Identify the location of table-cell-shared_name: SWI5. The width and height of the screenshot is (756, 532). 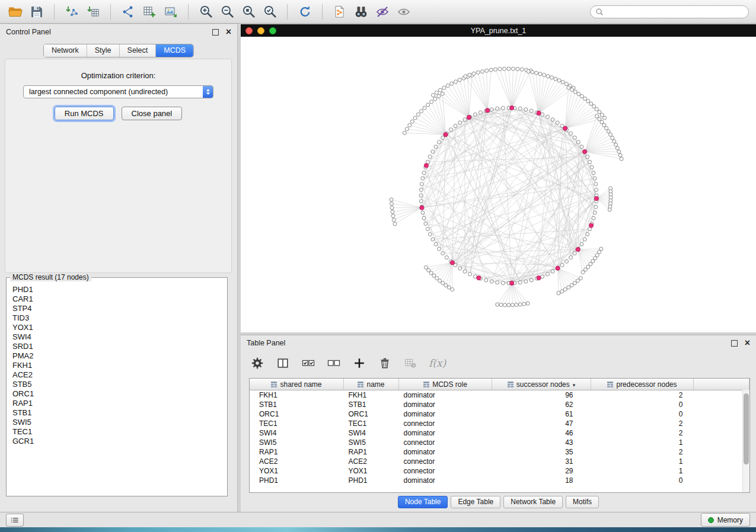
(296, 443).